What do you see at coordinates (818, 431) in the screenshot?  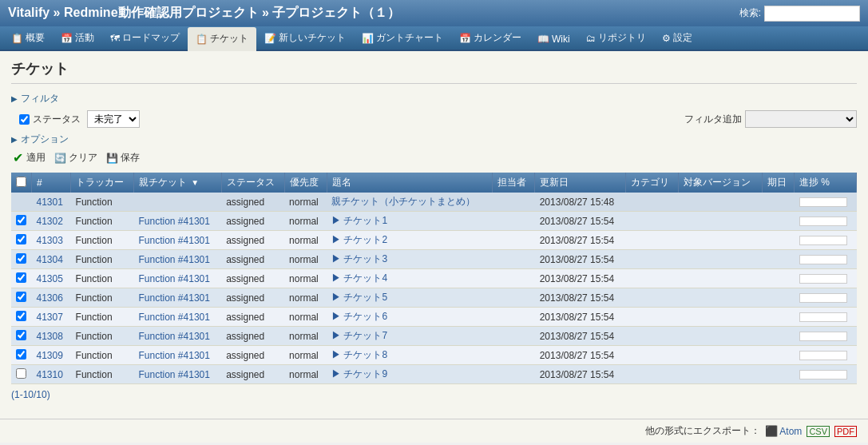 I see `csv-export-link: CSV` at bounding box center [818, 431].